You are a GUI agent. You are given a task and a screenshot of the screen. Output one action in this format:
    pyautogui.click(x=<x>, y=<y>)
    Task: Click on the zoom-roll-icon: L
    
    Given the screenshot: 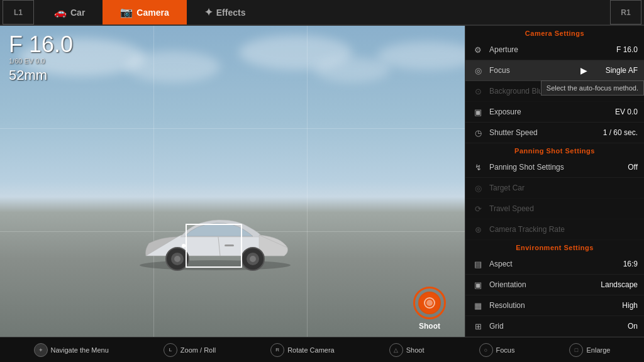 What is the action you would take?
    pyautogui.click(x=170, y=350)
    